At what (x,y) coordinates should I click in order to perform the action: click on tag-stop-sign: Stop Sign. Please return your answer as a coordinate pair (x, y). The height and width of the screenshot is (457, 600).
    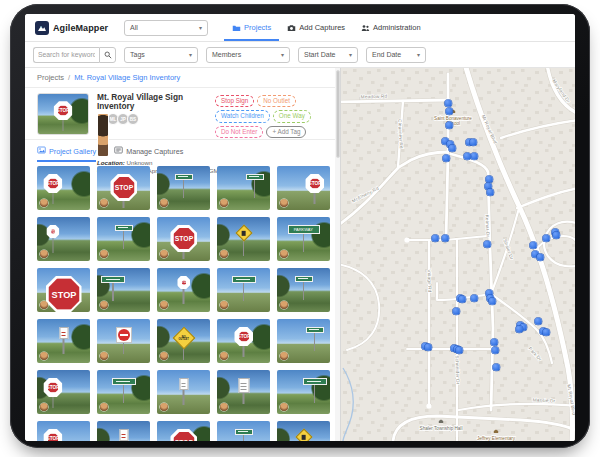
    Looking at the image, I should click on (234, 101).